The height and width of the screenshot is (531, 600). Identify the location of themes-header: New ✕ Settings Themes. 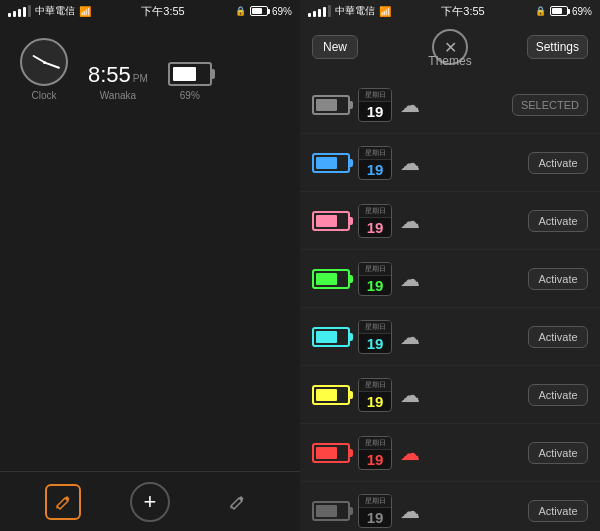
(450, 47).